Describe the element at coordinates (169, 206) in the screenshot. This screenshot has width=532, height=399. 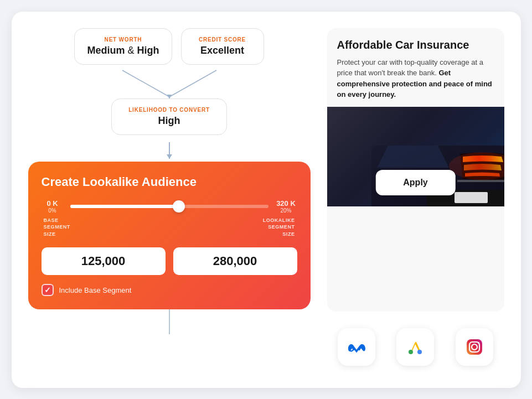
I see `slider-row: 0 K 0% 320 K 20%` at that location.